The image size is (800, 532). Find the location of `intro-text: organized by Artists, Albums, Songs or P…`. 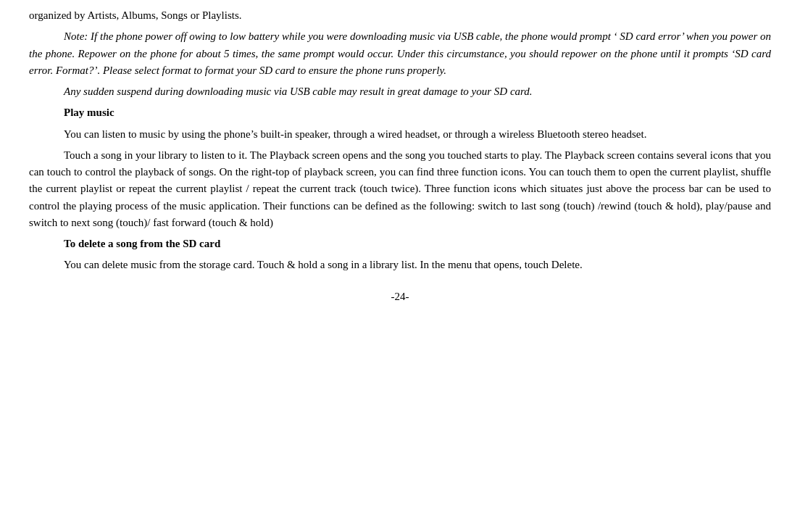

intro-text: organized by Artists, Albums, Songs or P… is located at coordinates (136, 15).